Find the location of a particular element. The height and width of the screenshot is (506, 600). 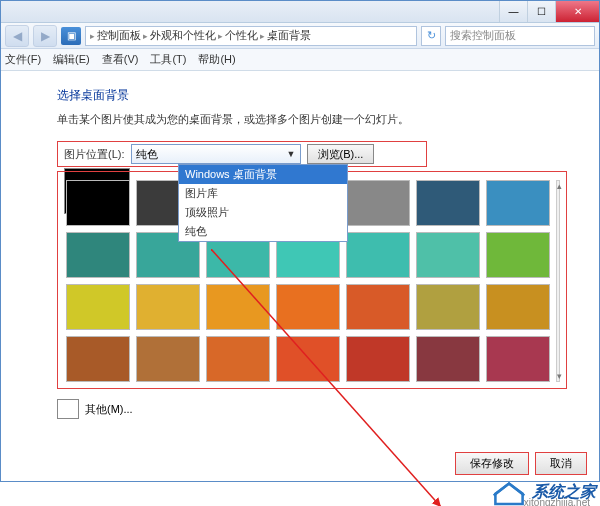

control-panel-icon: ▣ is located at coordinates (71, 36).